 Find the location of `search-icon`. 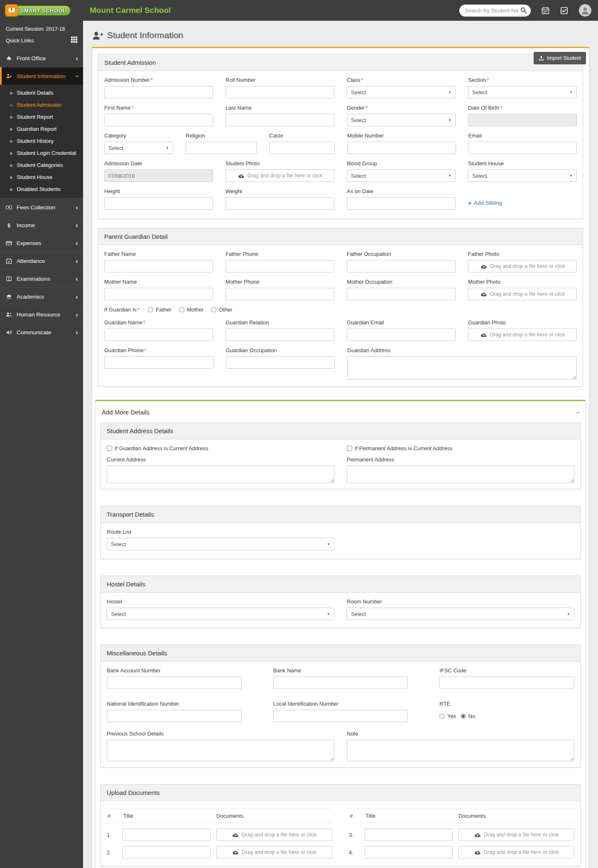

search-icon is located at coordinates (524, 11).